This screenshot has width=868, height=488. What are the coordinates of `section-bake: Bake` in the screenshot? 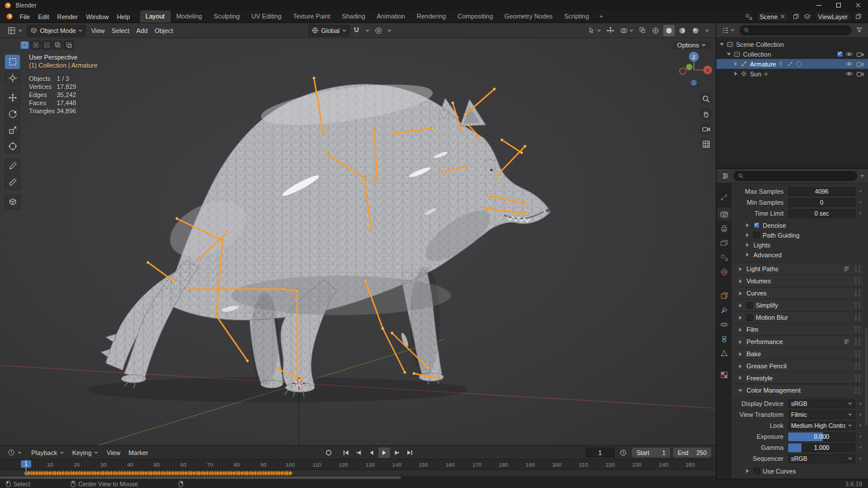 It's located at (798, 354).